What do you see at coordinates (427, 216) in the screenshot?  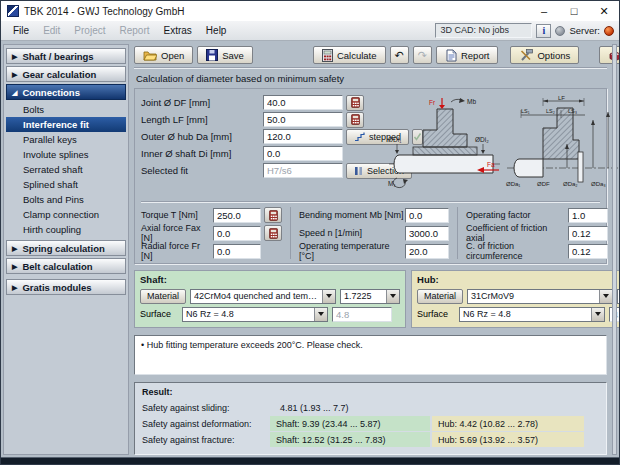 I see `bending-moment-input` at bounding box center [427, 216].